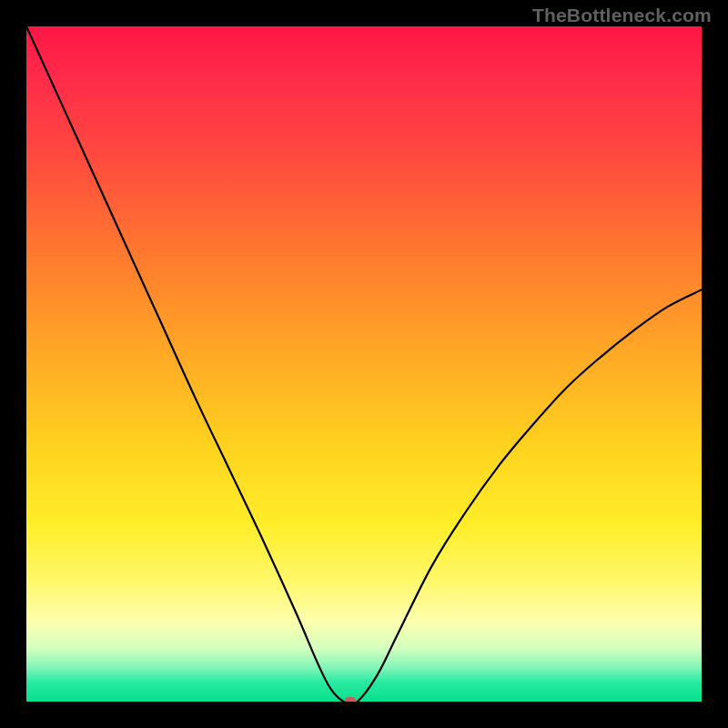 This screenshot has width=728, height=728. Describe the element at coordinates (350, 699) in the screenshot. I see `marker-point` at that location.